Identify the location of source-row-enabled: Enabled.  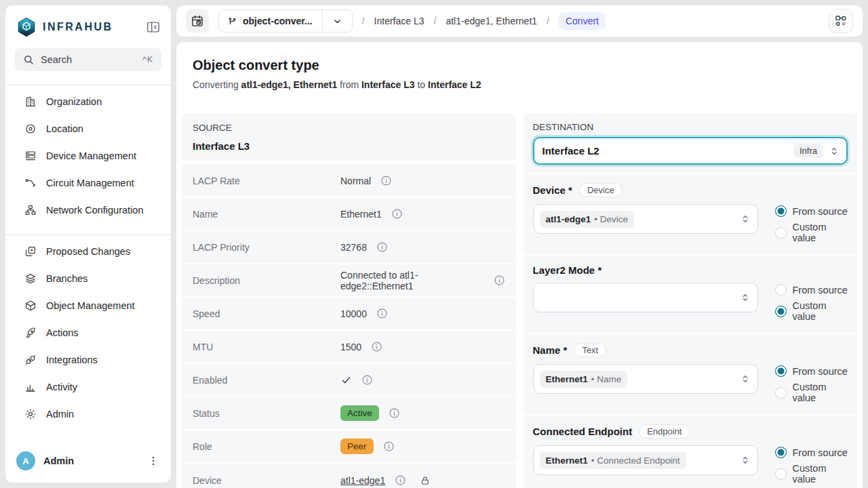
(349, 381).